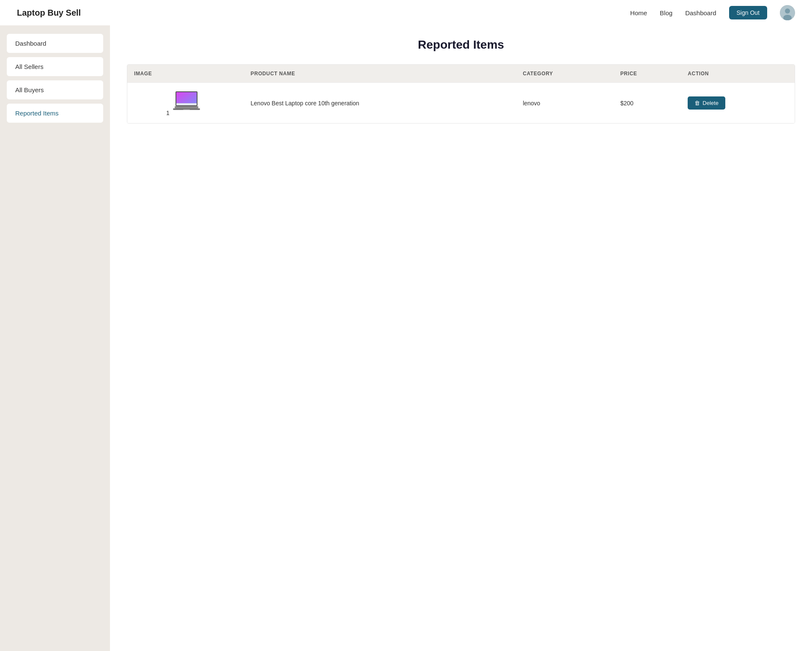 The width and height of the screenshot is (812, 651). Describe the element at coordinates (666, 13) in the screenshot. I see `nav-link-blog: Blog` at that location.